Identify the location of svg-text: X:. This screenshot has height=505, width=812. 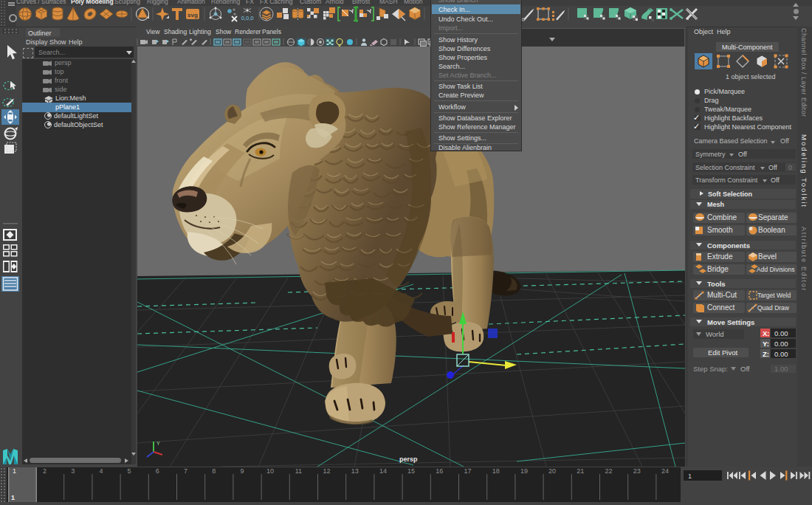
(766, 334).